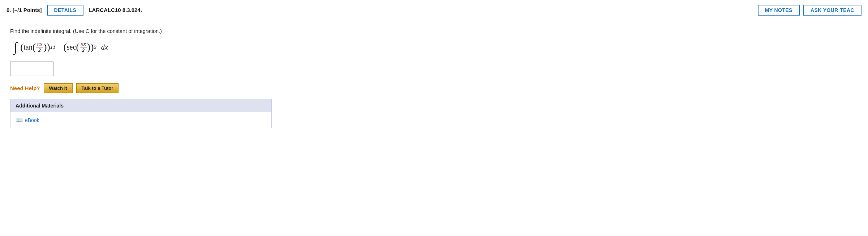 This screenshot has height=236, width=868. What do you see at coordinates (38, 44) in the screenshot?
I see `pi-symbol-1: π` at bounding box center [38, 44].